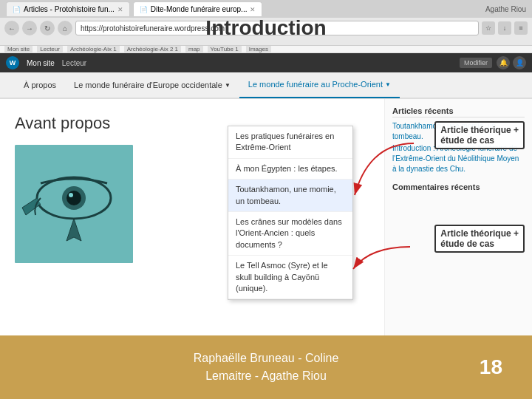 This screenshot has height=399, width=532. What do you see at coordinates (476, 63) in the screenshot?
I see `wp-edit-button: Modifier` at bounding box center [476, 63].